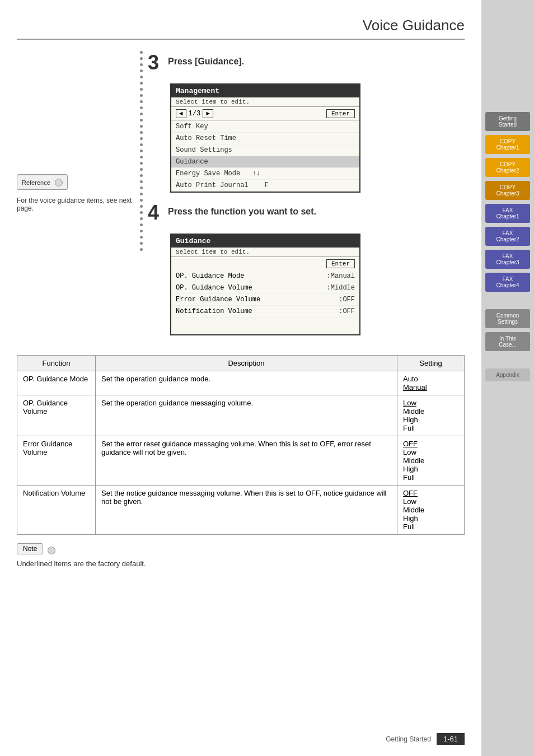 The image size is (534, 756). Describe the element at coordinates (340, 114) in the screenshot. I see `enter-button: Enter` at that location.